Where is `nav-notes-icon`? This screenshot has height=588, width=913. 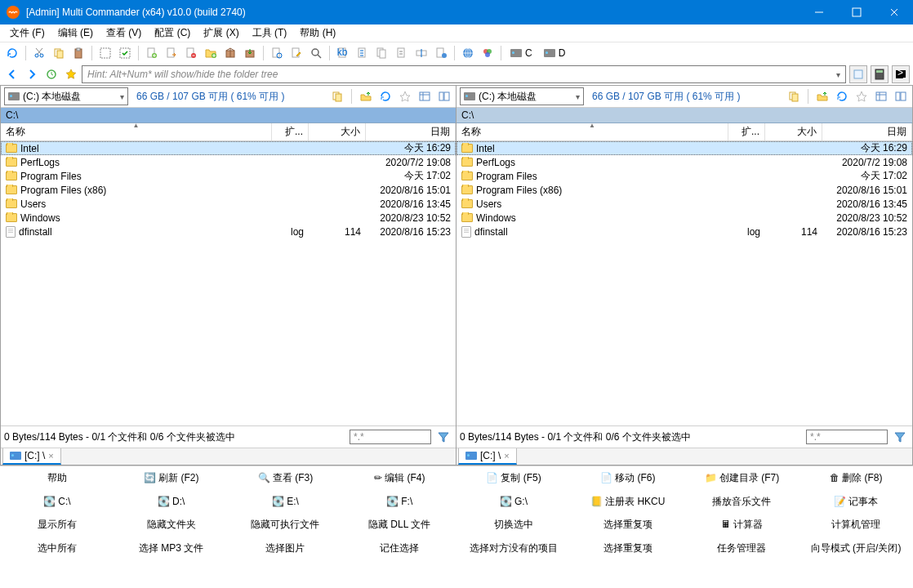
nav-notes-icon is located at coordinates (858, 74).